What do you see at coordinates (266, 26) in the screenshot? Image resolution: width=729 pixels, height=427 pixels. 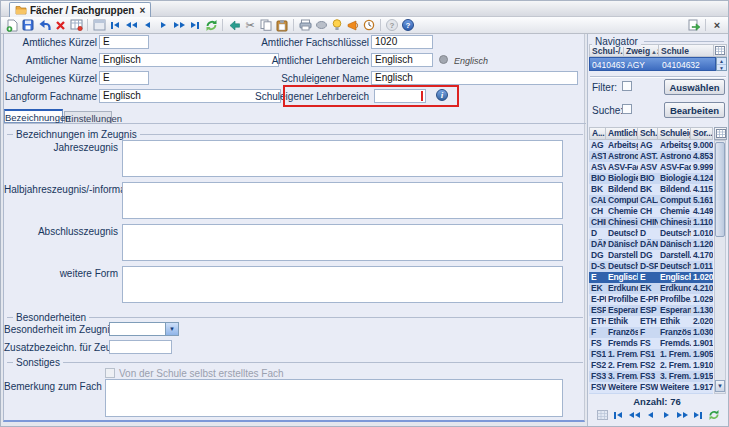 I see `copy-icon` at bounding box center [266, 26].